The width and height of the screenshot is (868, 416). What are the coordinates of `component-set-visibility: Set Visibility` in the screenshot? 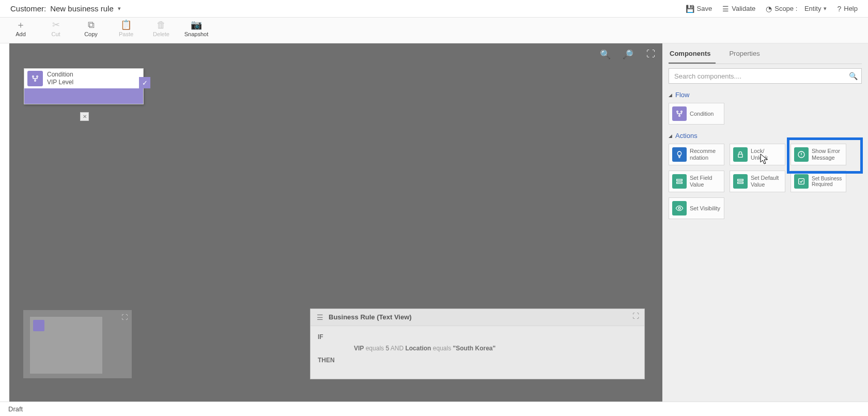 It's located at (696, 208).